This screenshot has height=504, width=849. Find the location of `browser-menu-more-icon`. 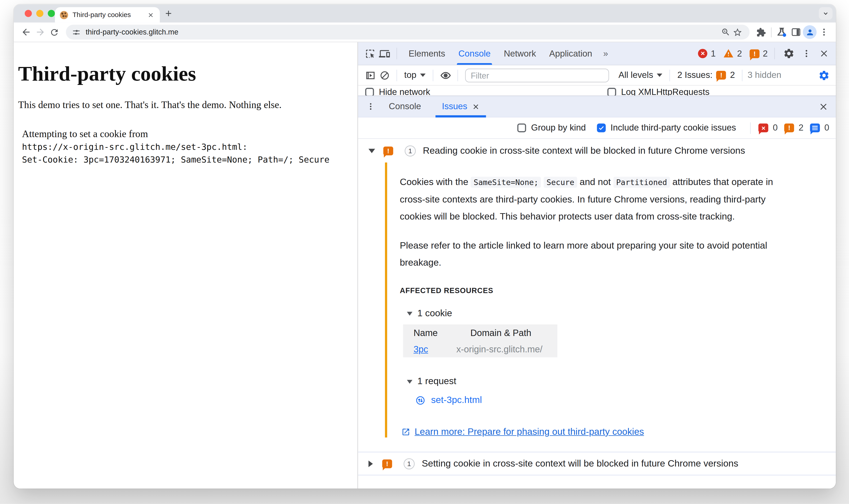

browser-menu-more-icon is located at coordinates (824, 32).